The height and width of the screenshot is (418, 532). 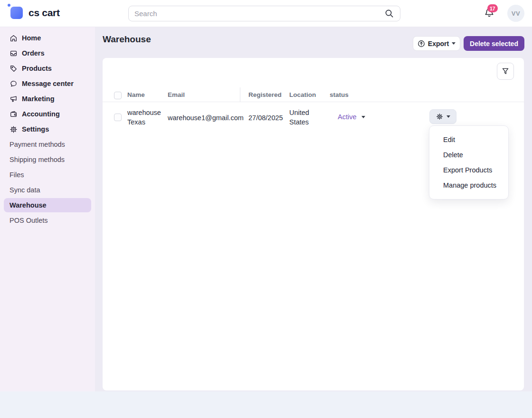 What do you see at coordinates (17, 175) in the screenshot?
I see `sidebar-subitem-label: Files` at bounding box center [17, 175].